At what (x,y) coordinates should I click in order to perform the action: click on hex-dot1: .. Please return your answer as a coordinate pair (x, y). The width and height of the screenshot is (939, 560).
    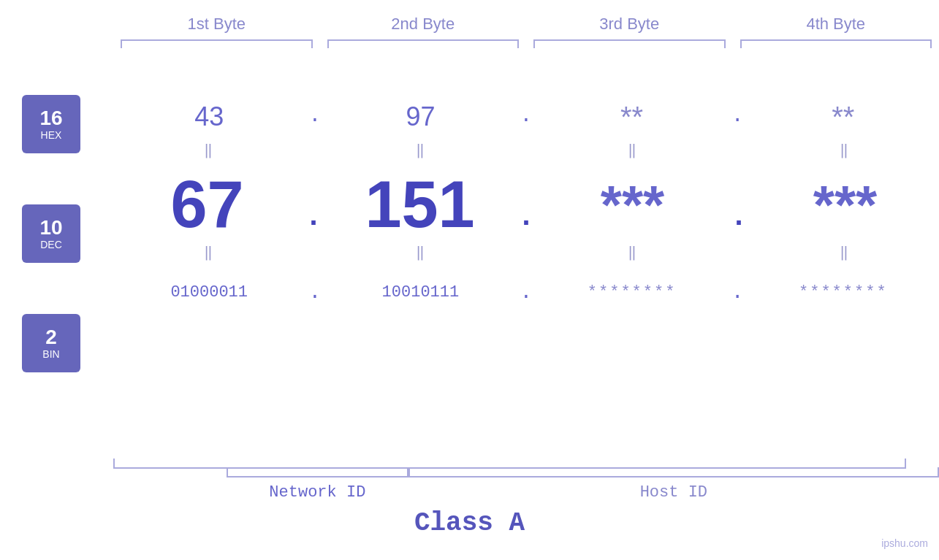
    Looking at the image, I should click on (314, 117).